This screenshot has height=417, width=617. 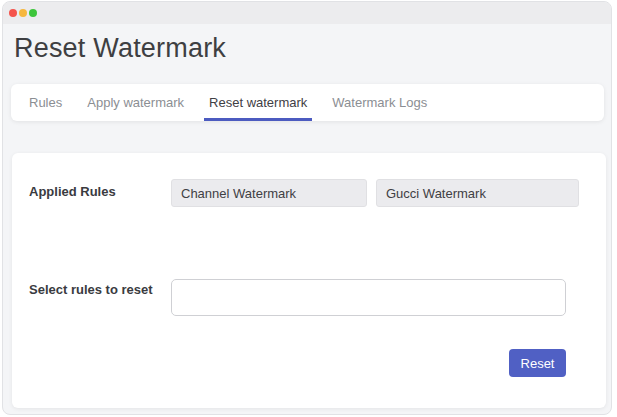 I want to click on traffic-light-minimize-icon, so click(x=23, y=13).